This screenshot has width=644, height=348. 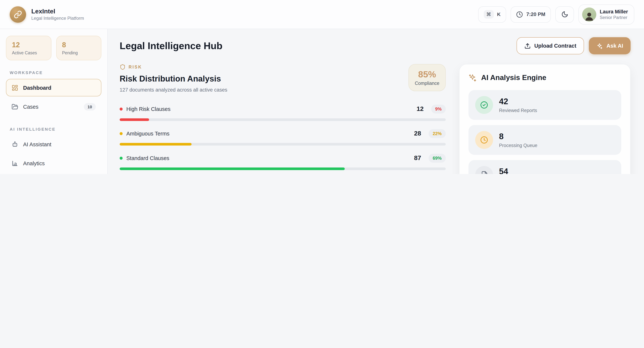 What do you see at coordinates (121, 109) in the screenshot?
I see `risk-dot-red` at bounding box center [121, 109].